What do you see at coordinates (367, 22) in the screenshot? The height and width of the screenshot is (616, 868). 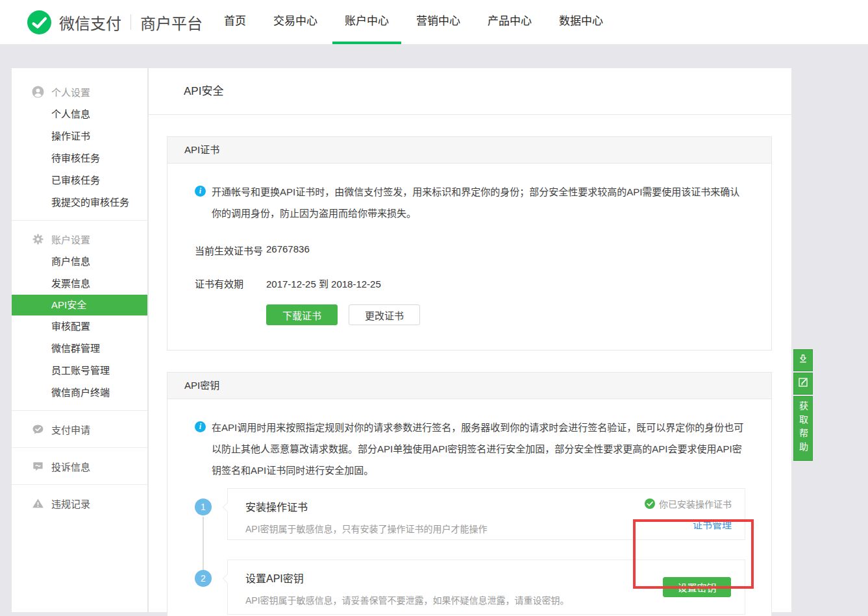 I see `nav-item-account-center: 账户中心` at bounding box center [367, 22].